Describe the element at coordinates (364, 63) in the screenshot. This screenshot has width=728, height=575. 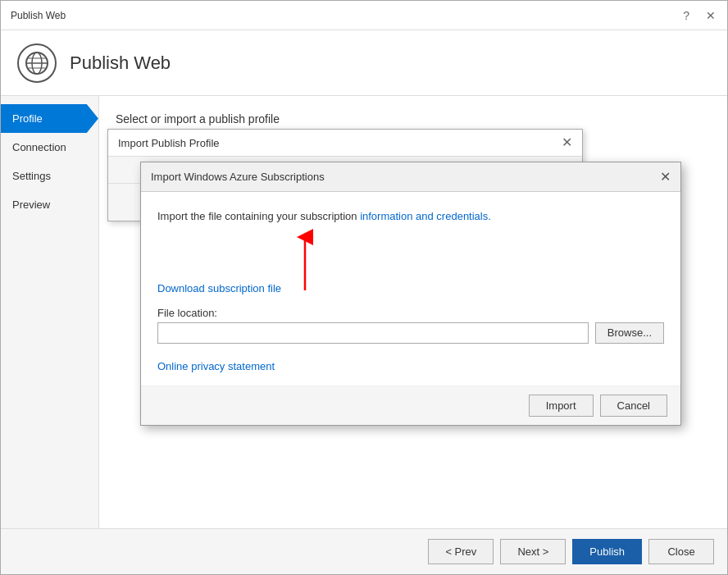
I see `header: Publish Web` at that location.